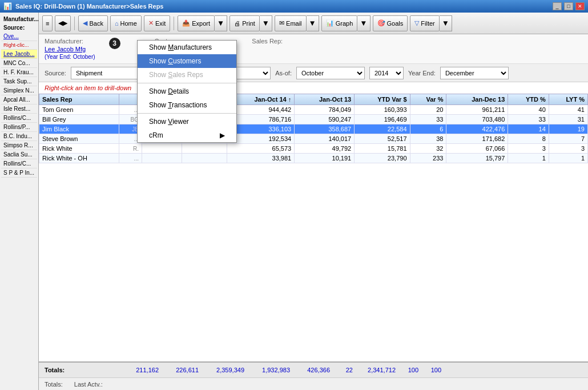 This screenshot has height=390, width=588. I want to click on rep-name: Rick White, so click(79, 148).